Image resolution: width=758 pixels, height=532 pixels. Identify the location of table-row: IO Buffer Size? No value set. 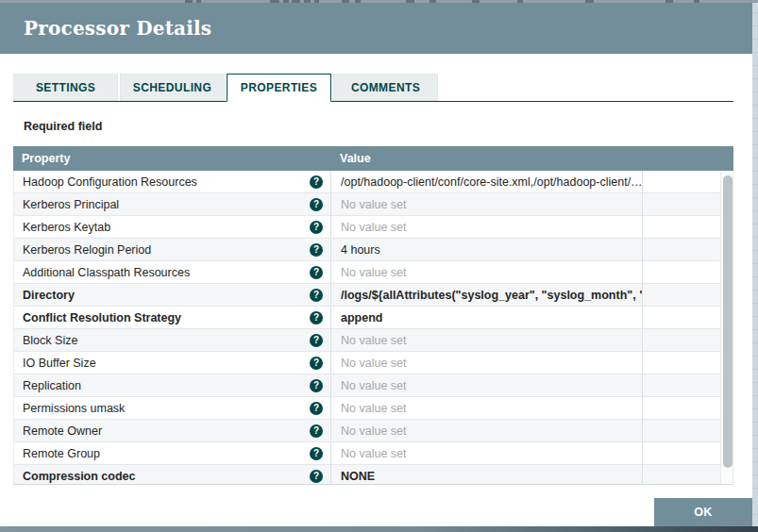
(374, 363).